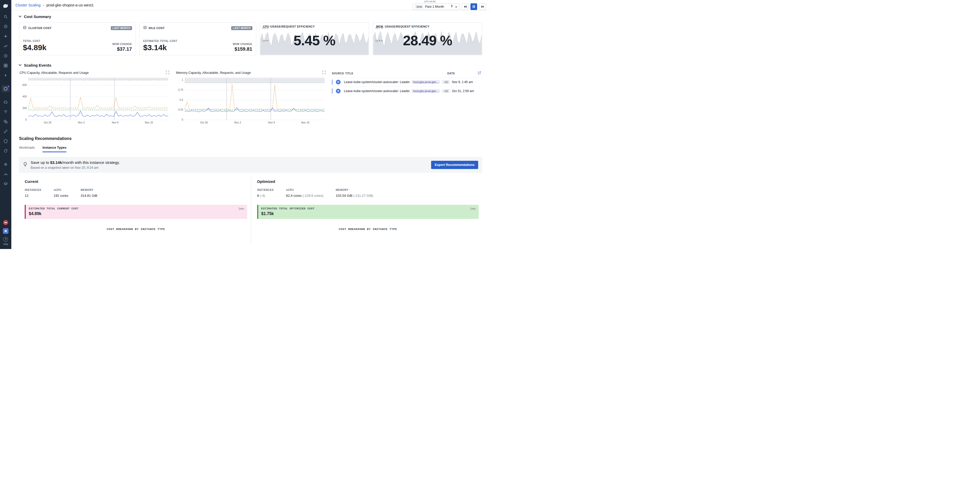 The height and width of the screenshot is (498, 980). Describe the element at coordinates (95, 97) in the screenshot. I see `cpu-chart-panel: CPU Capacity, Allocatable, Requests and …` at that location.